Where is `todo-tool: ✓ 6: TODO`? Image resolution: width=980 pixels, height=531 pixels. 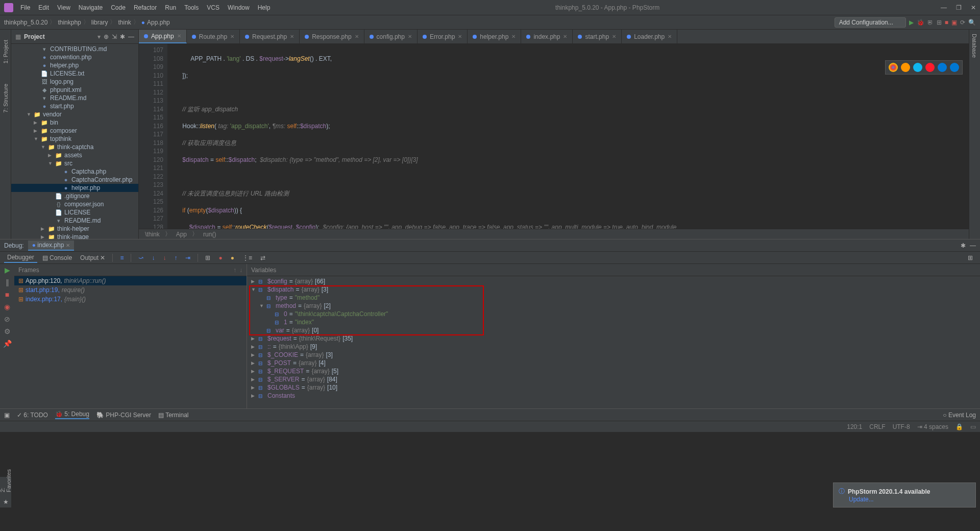
todo-tool: ✓ 6: TODO is located at coordinates (33, 415).